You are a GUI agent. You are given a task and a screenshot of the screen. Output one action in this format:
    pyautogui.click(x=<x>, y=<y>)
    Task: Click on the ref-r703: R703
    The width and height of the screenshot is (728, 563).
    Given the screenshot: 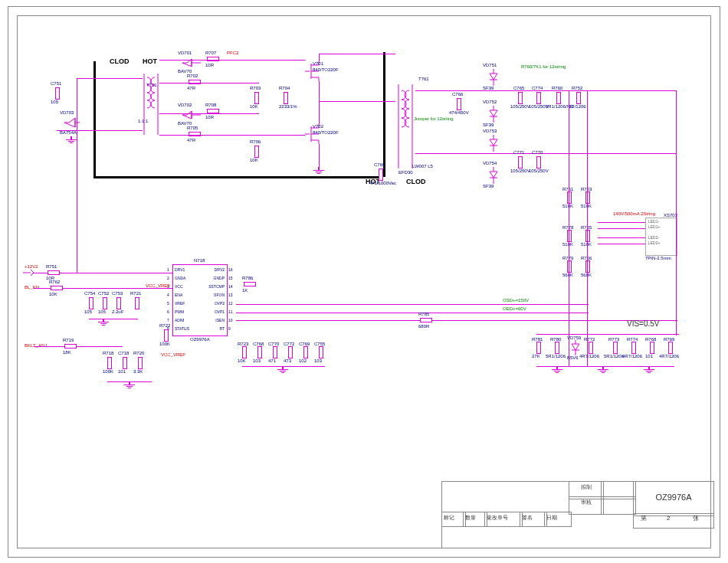 What is the action you would take?
    pyautogui.click(x=255, y=88)
    